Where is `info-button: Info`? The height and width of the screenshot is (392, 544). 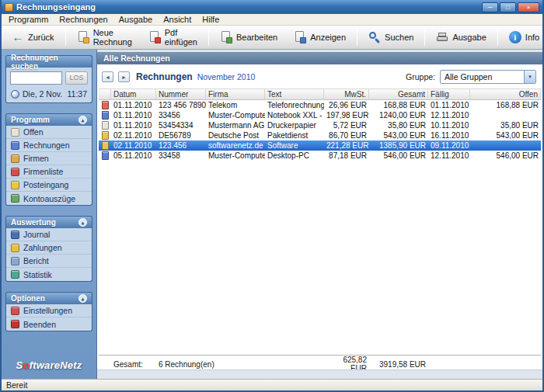
info-button: Info is located at coordinates (522, 37).